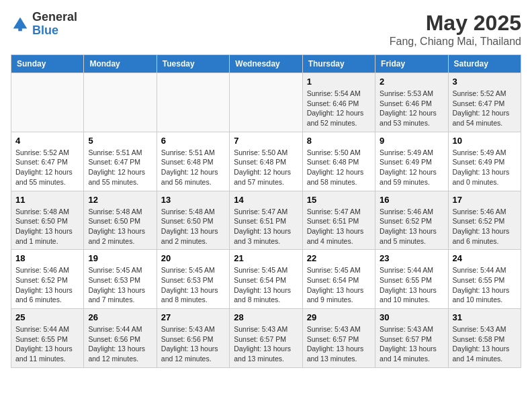 The height and width of the screenshot is (411, 532). What do you see at coordinates (412, 161) in the screenshot?
I see `calendar-cell: 9Sunrise: 5:49 AM Sunset: 6:49 PM Daylig…` at bounding box center [412, 161].